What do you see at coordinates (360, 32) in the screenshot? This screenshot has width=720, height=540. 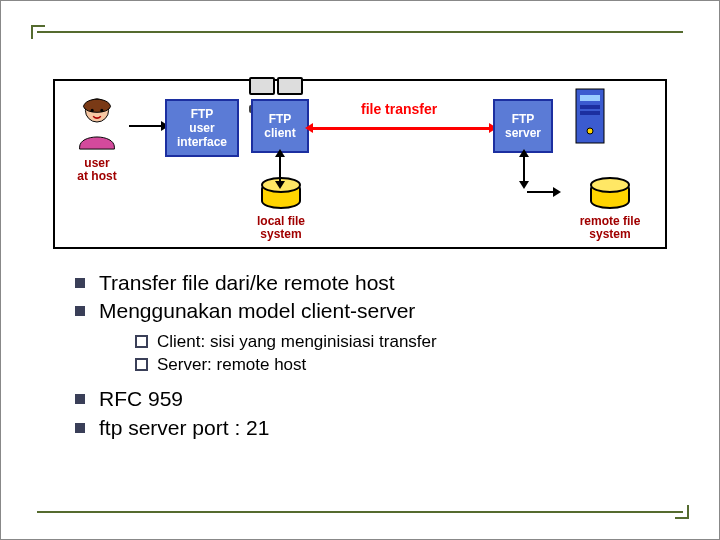 I see `top-rule` at bounding box center [360, 32].